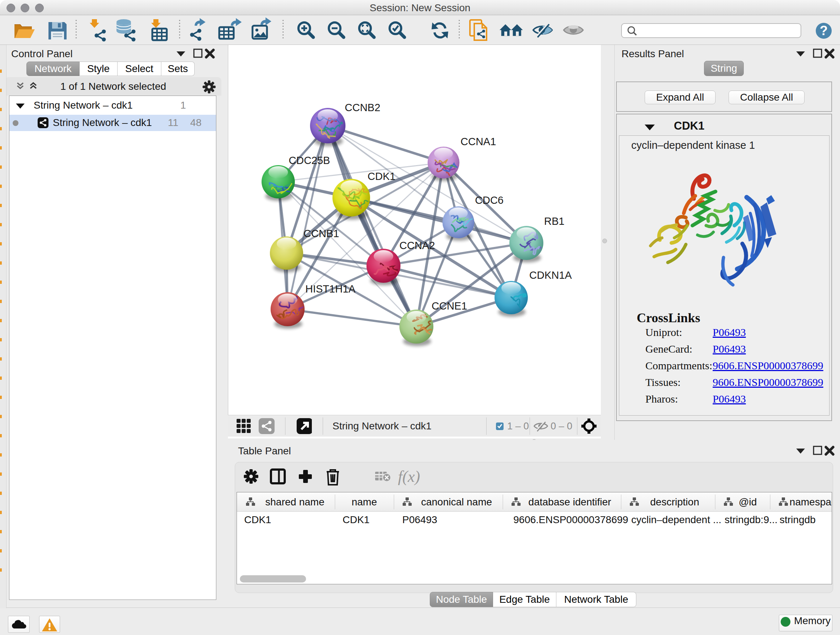 Image resolution: width=840 pixels, height=635 pixels. What do you see at coordinates (330, 289) in the screenshot?
I see `svg-text: HIST1H1A` at bounding box center [330, 289].